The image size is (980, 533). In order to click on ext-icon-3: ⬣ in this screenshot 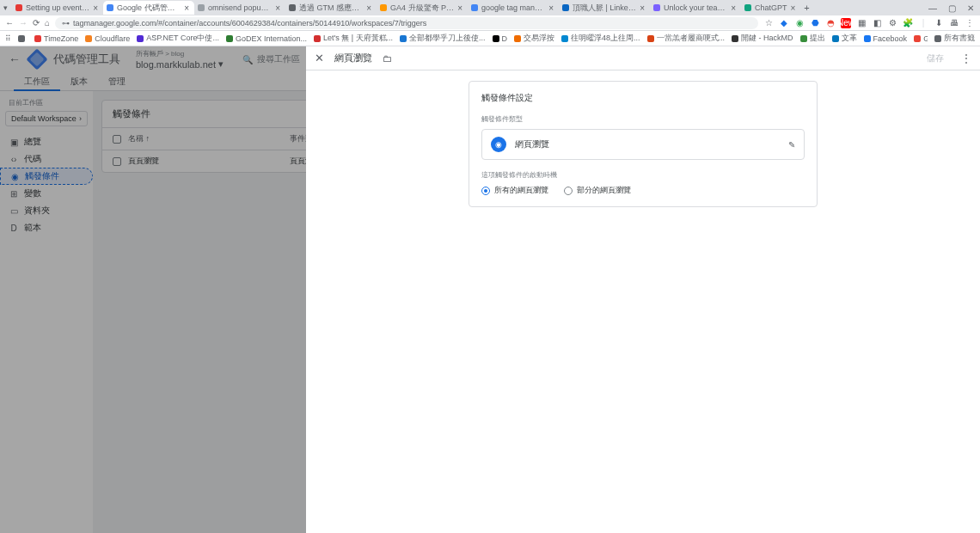, I will do `click(815, 23)`.